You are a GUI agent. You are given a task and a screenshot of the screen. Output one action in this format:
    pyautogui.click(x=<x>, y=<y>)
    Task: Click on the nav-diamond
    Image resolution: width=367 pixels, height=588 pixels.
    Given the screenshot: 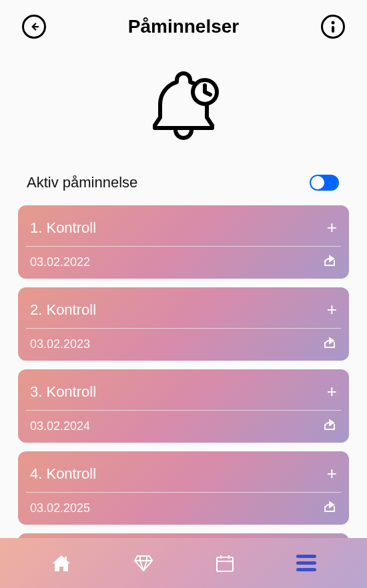 What is the action you would take?
    pyautogui.click(x=143, y=563)
    